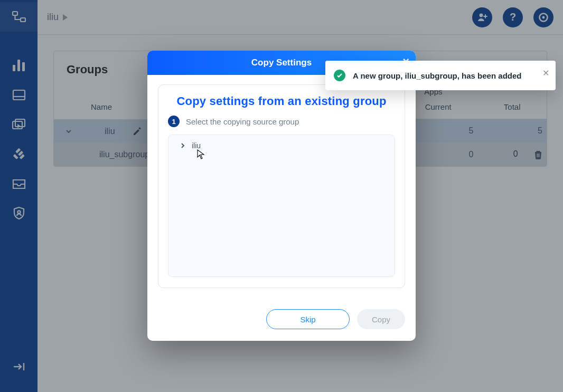  Describe the element at coordinates (183, 146) in the screenshot. I see `chevron-right-icon` at that location.